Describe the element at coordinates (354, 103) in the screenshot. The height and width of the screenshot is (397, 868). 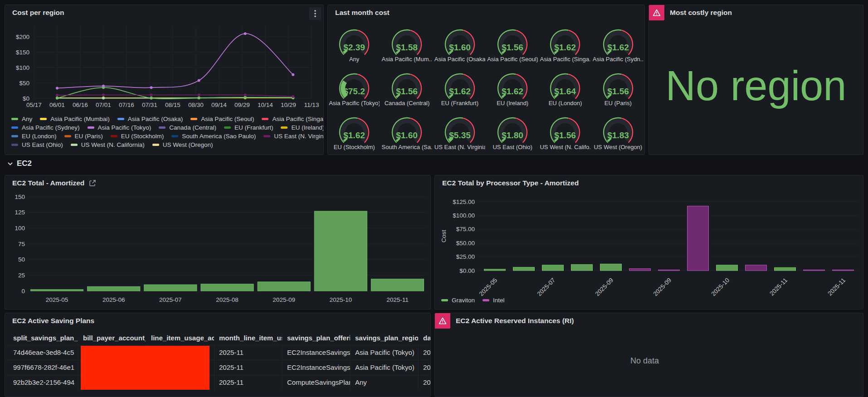
I see `gauge-label: Asia Pacific (Tokyo)` at that location.